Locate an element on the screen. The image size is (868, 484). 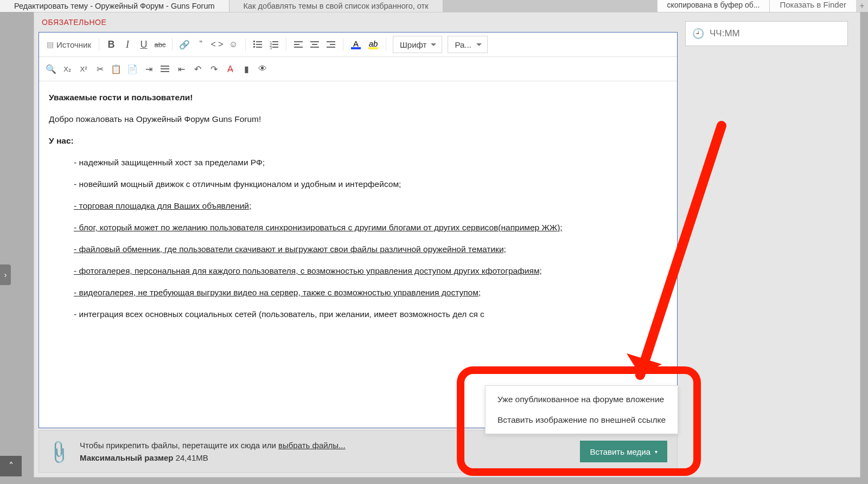
document-icon: ▤ is located at coordinates (50, 44).